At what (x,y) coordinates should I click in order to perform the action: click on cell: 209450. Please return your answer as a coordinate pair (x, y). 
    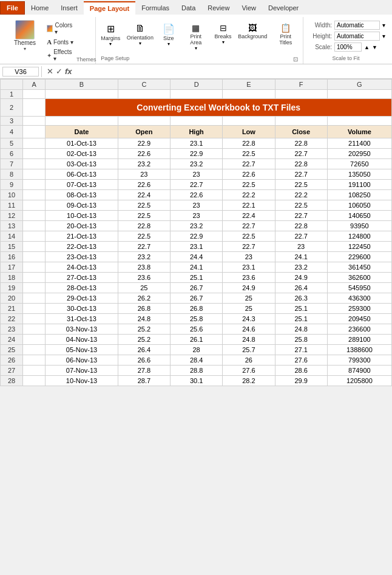
    Looking at the image, I should click on (359, 319).